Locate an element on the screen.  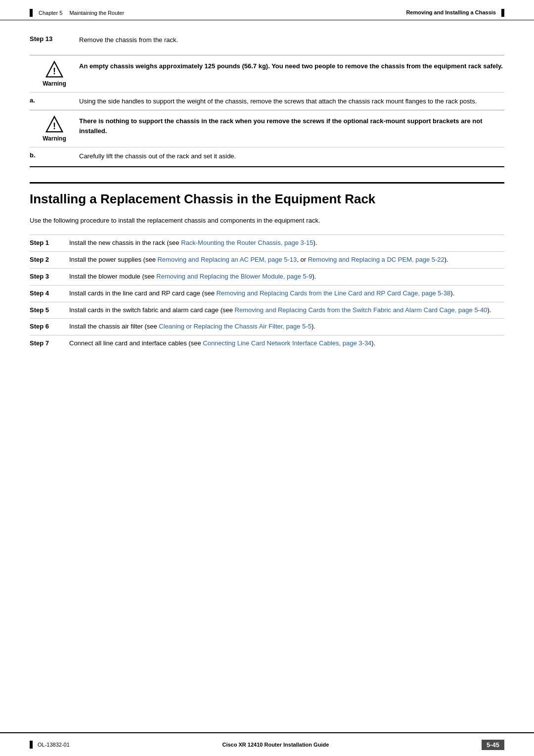
step1-link1: Rack-Mounting the Router Chassis, page 3… is located at coordinates (247, 242).